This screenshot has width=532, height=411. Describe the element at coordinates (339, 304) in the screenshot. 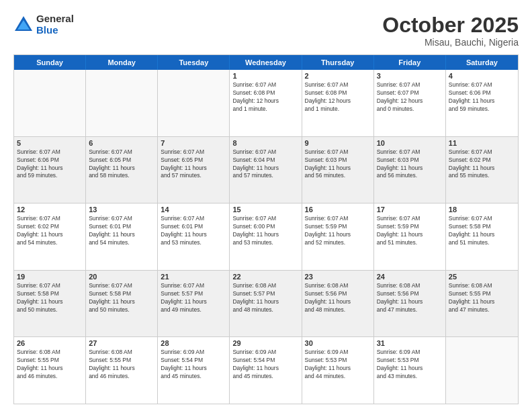

I see `calendar-cell: 23Sunrise: 6:08 AMSunset: 5:56 PMDayligh…` at that location.